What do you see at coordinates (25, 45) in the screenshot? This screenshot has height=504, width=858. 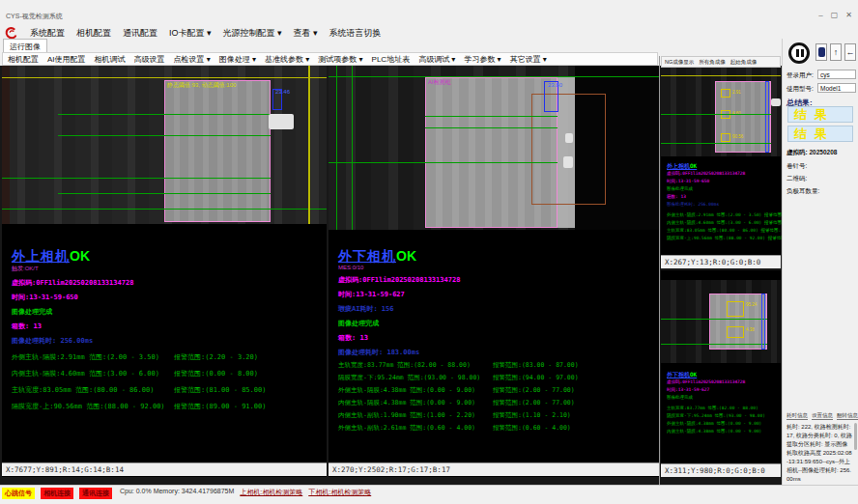 I see `tab-run-image: 运行图像` at bounding box center [25, 45].